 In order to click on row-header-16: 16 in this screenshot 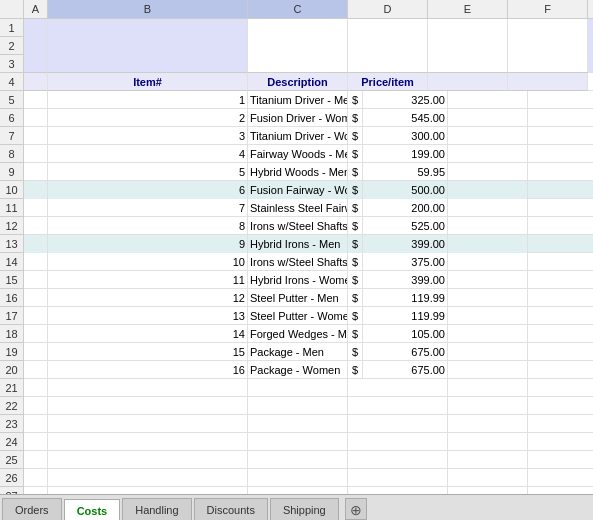, I will do `click(12, 298)`.